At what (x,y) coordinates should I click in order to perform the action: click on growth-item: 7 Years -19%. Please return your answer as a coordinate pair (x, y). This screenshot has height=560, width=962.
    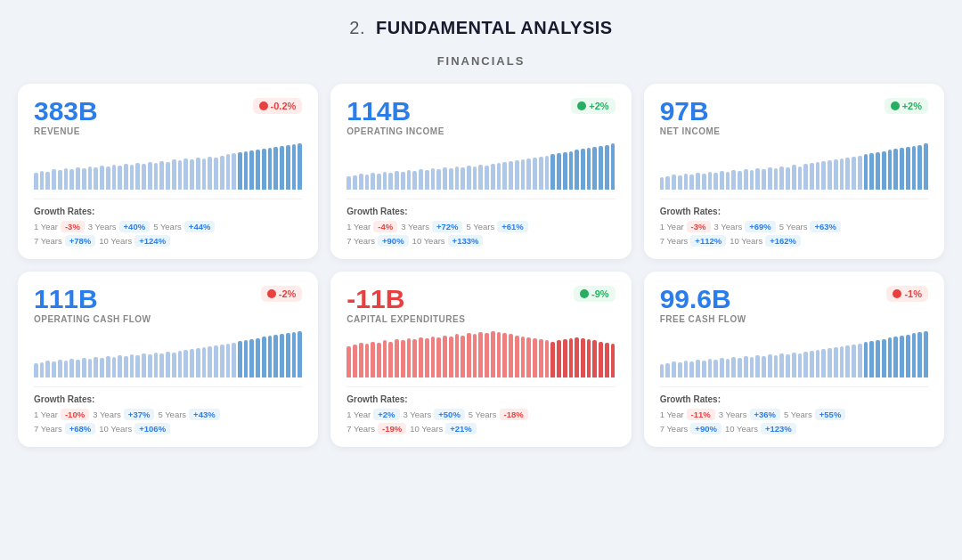
    Looking at the image, I should click on (376, 429).